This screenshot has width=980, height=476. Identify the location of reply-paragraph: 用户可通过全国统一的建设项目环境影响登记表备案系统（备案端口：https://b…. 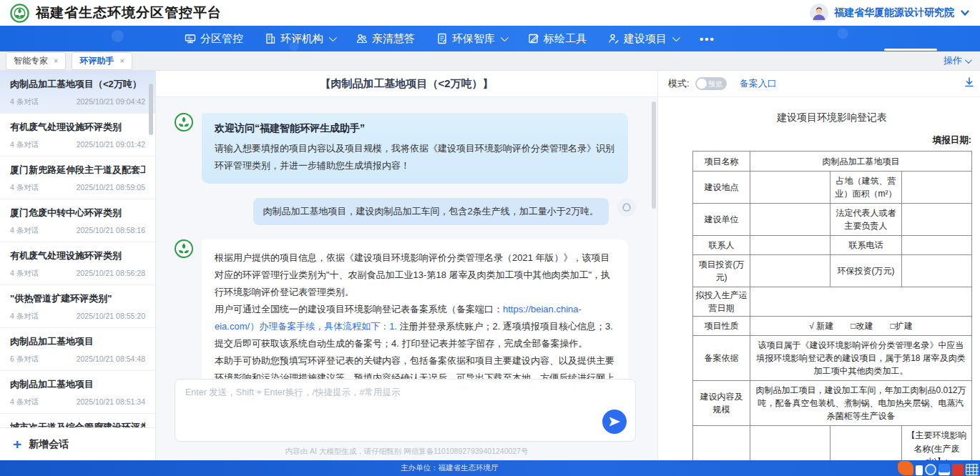
(415, 327).